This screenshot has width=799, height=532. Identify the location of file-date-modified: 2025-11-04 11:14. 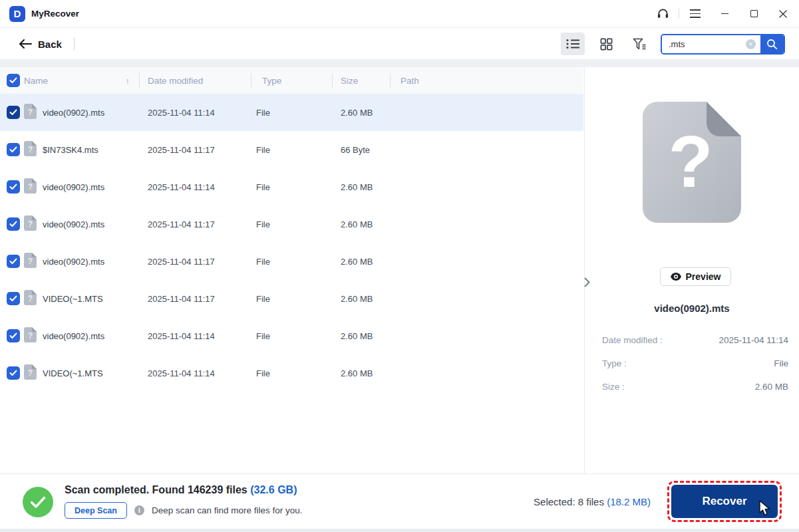
(196, 336).